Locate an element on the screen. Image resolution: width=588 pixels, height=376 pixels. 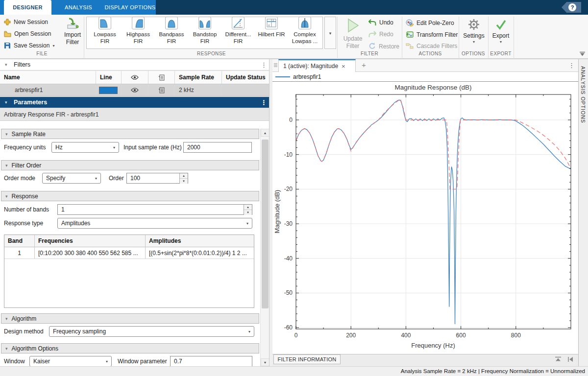
analysis-options-strip: ANALYSIS OPTIONS is located at coordinates (583, 212).